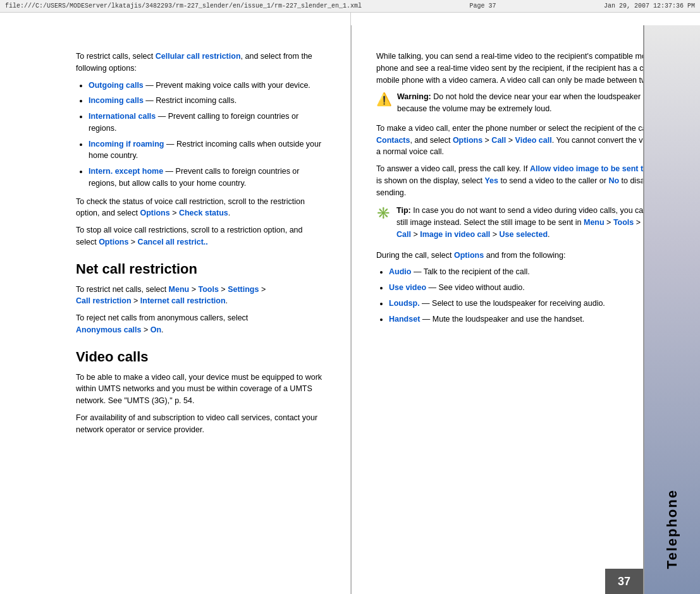 The height and width of the screenshot is (594, 700). Describe the element at coordinates (539, 103) in the screenshot. I see `warning-text: Warning: Do not hold the device near you…` at that location.